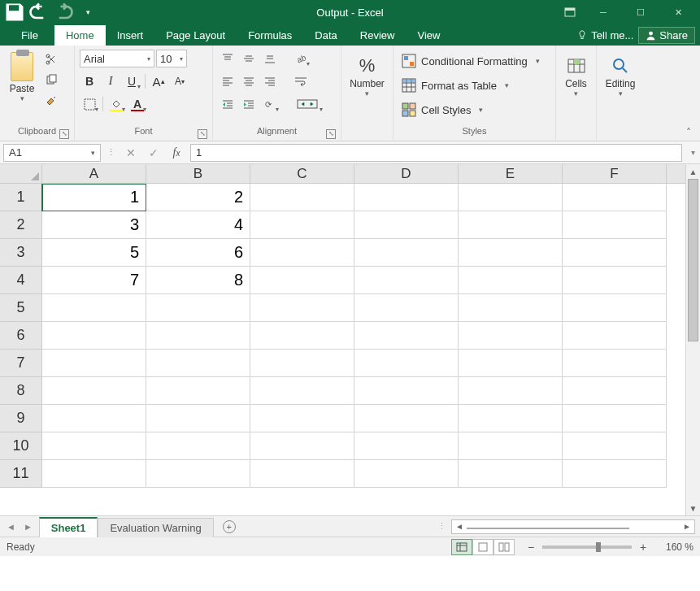 This screenshot has width=700, height=591. Describe the element at coordinates (117, 59) in the screenshot. I see `font-name-combo: Arial▾` at that location.